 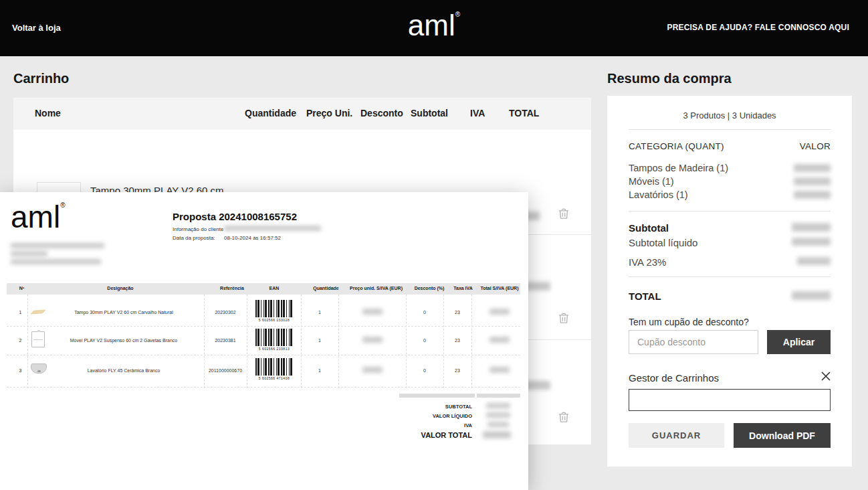 What do you see at coordinates (677, 435) in the screenshot?
I see `save-button: GUARDAR` at bounding box center [677, 435].